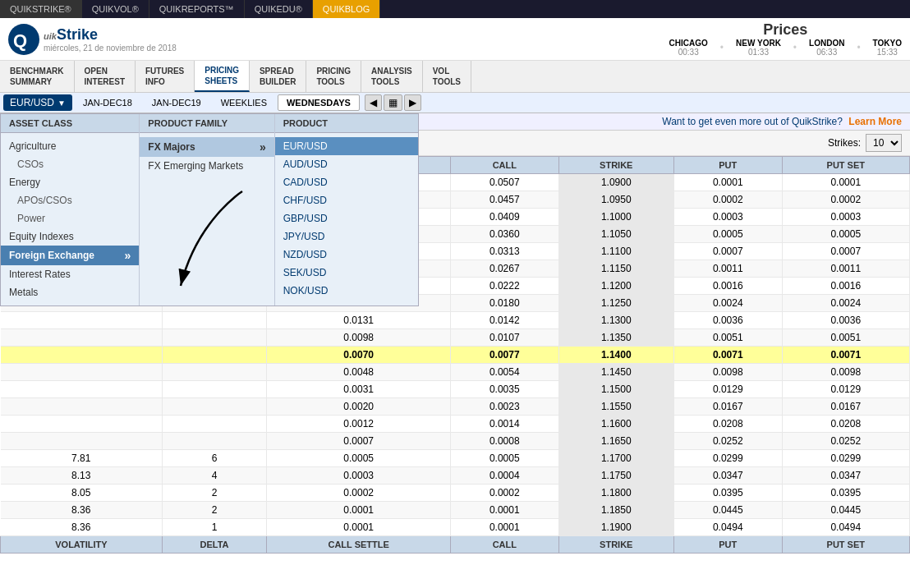 This screenshot has width=910, height=588. What do you see at coordinates (884, 143) in the screenshot?
I see `strikes-select: 10 20 5` at bounding box center [884, 143].